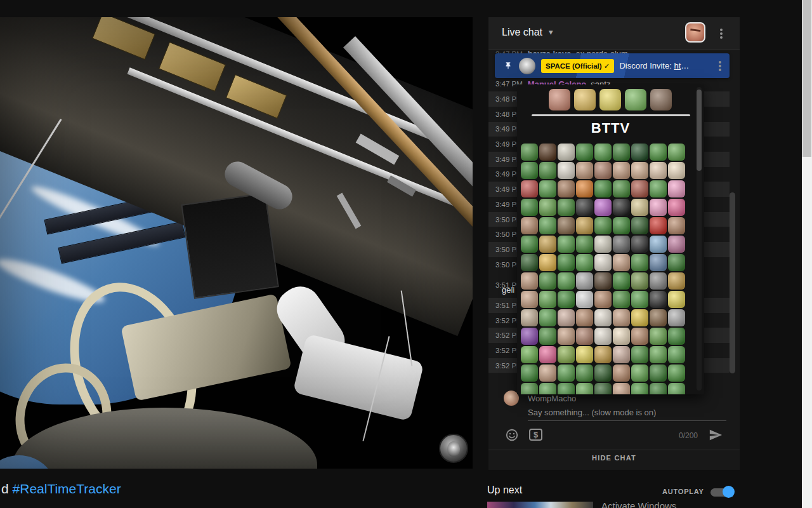 This screenshot has width=812, height=508. Describe the element at coordinates (612, 66) in the screenshot. I see `pinned-message-banner: SPACE (Official) ✓ Discord Invite: ht…` at that location.